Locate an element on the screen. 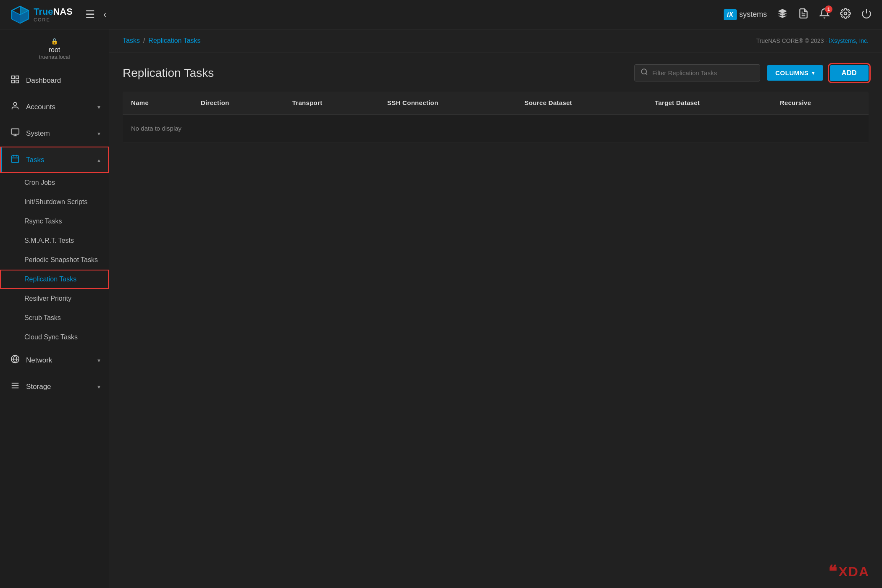 Image resolution: width=882 pixels, height=588 pixels. sidebar-sub-item-scrub-tasks: Scrub Tasks is located at coordinates (55, 318).